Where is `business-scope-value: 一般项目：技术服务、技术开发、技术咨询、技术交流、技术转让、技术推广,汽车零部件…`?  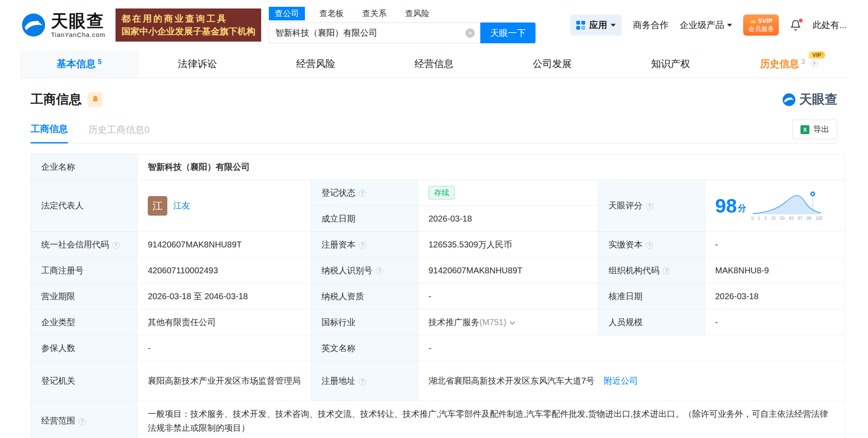 business-scope-value: 一般项目：技术服务、技术开发、技术咨询、技术交流、技术转让、技术推广,汽车零部件… is located at coordinates (491, 419).